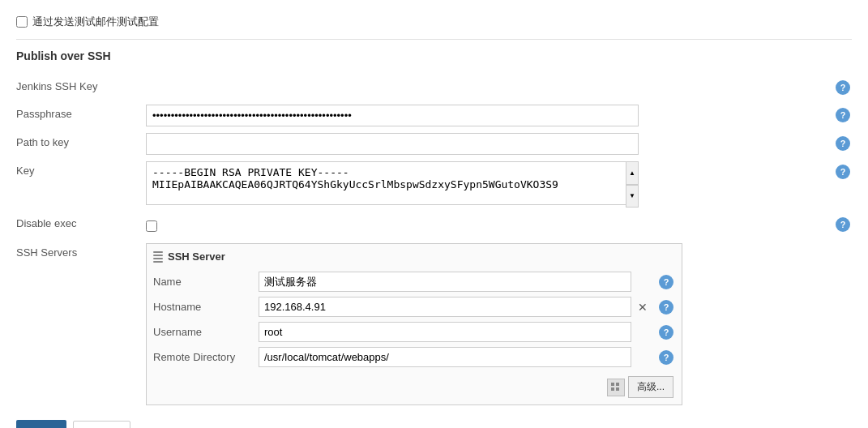  What do you see at coordinates (196, 256) in the screenshot?
I see `ssh-server-header-label: SSH Server` at bounding box center [196, 256].